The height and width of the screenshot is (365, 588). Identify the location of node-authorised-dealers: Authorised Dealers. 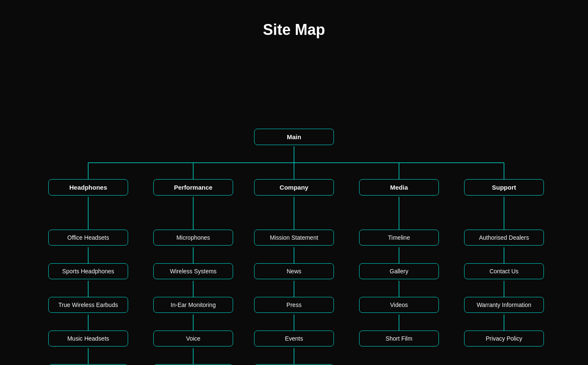
(504, 238).